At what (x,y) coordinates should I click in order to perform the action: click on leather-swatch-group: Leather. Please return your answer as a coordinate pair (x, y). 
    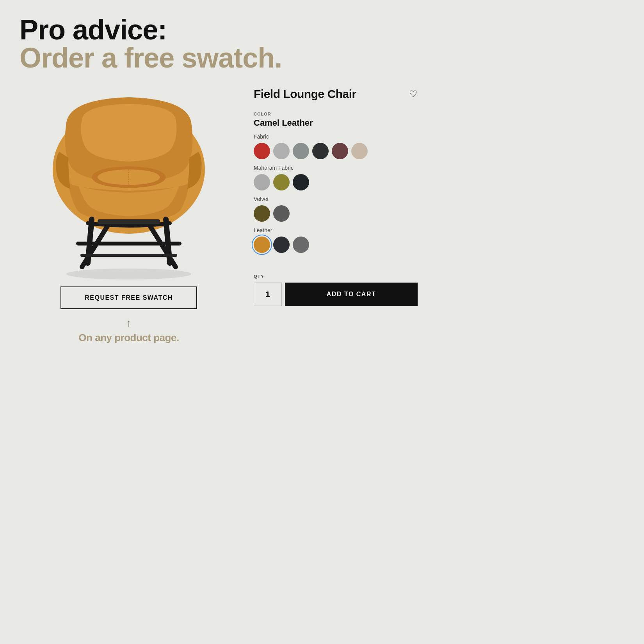
    Looking at the image, I should click on (336, 240).